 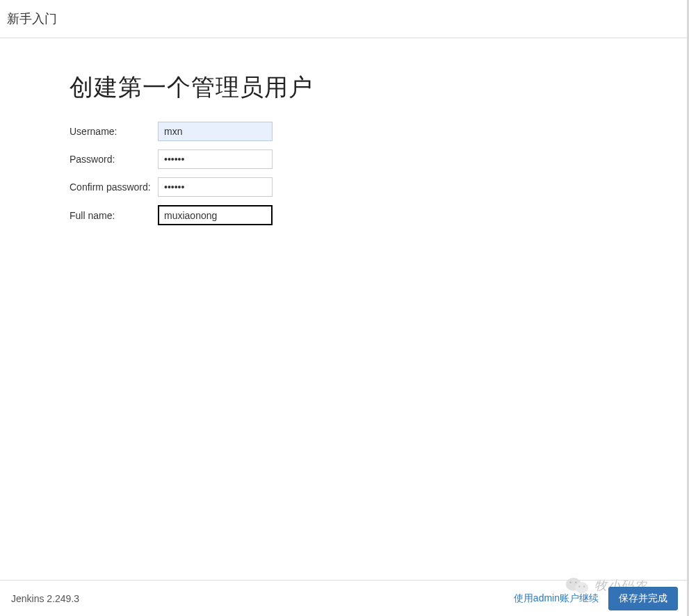 What do you see at coordinates (345, 598) in the screenshot?
I see `setup-wizard-footer: Jenkins 2.249.3 使用admin账户继续 保存并完成` at bounding box center [345, 598].